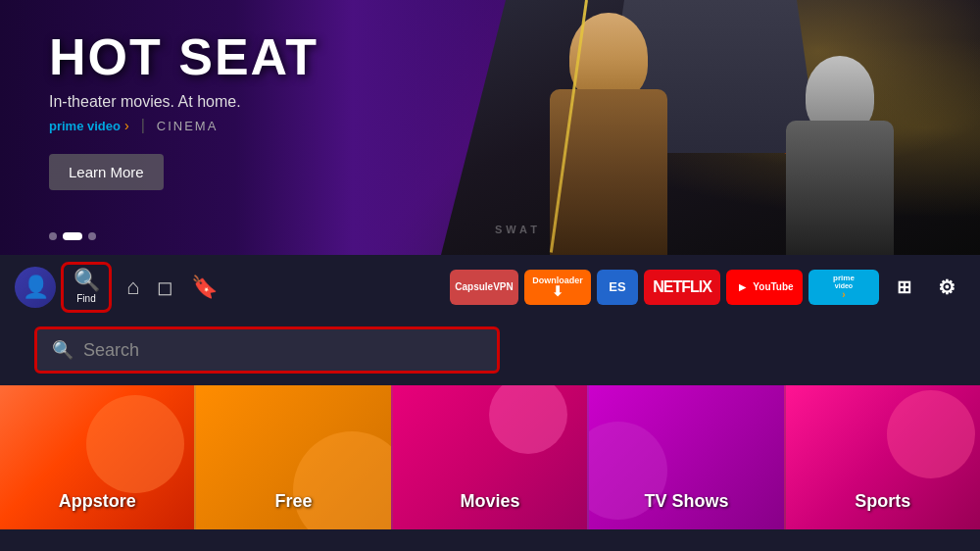 This screenshot has width=980, height=551. Describe the element at coordinates (294, 502) in the screenshot. I see `category-free-label: Free` at that location.